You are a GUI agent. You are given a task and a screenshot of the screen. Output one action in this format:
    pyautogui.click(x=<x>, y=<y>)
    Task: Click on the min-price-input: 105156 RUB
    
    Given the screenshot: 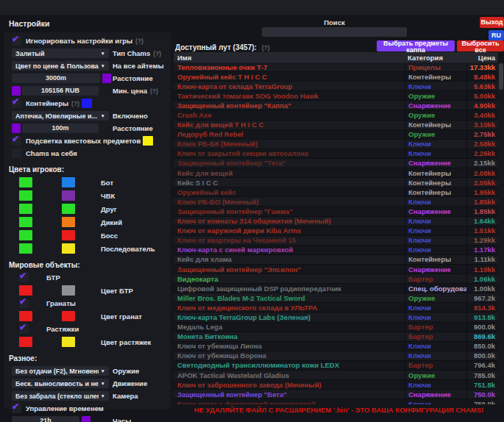 What is the action you would take?
    pyautogui.click(x=60, y=91)
    